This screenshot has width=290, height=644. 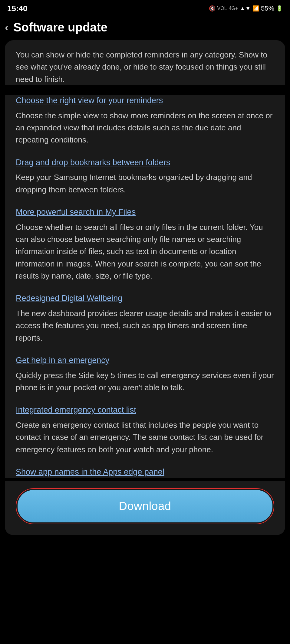 I want to click on feature-title-app-names: Show app names in the Apps edge panel, so click(x=145, y=472).